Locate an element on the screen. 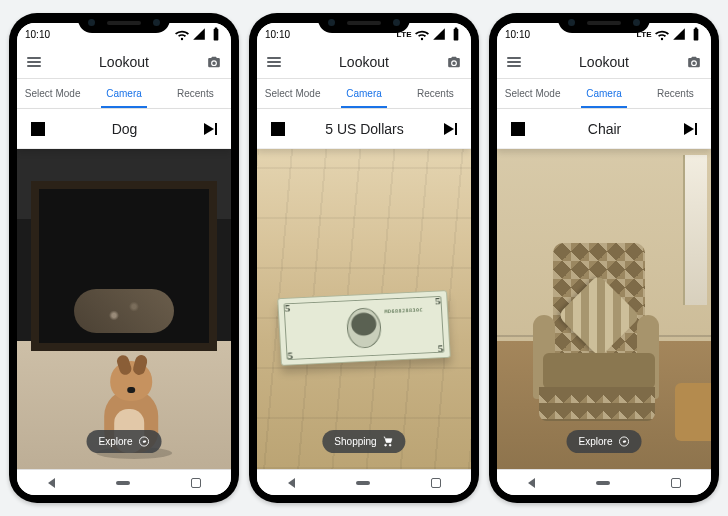  result-label: Chair is located at coordinates (604, 129).